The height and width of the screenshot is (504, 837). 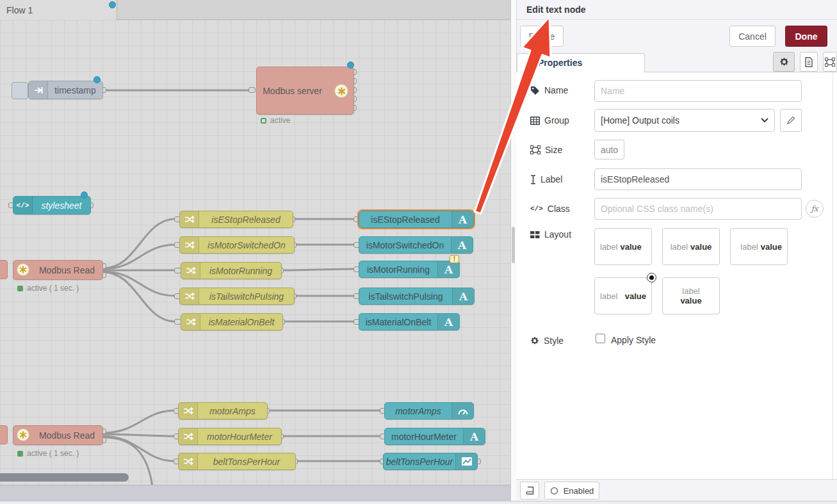 I want to click on node-fn-belttonsperhour: beltTonsPerHour, so click(x=237, y=461).